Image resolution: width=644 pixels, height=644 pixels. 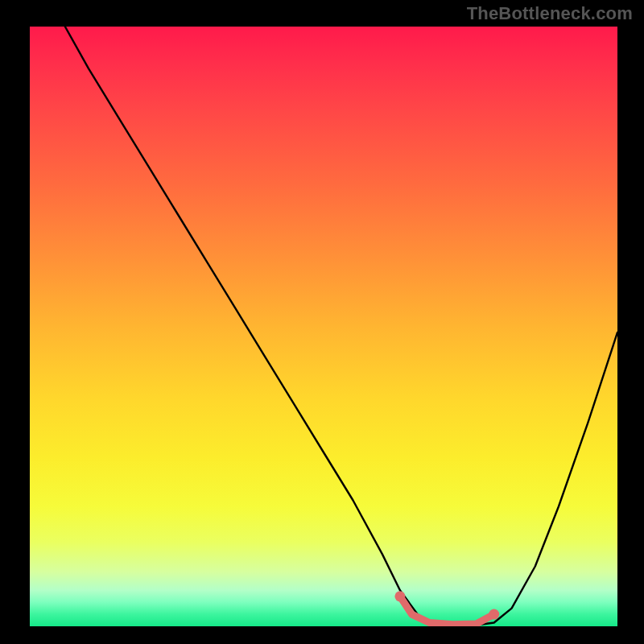 I want to click on highlight-end-dot, so click(x=494, y=615).